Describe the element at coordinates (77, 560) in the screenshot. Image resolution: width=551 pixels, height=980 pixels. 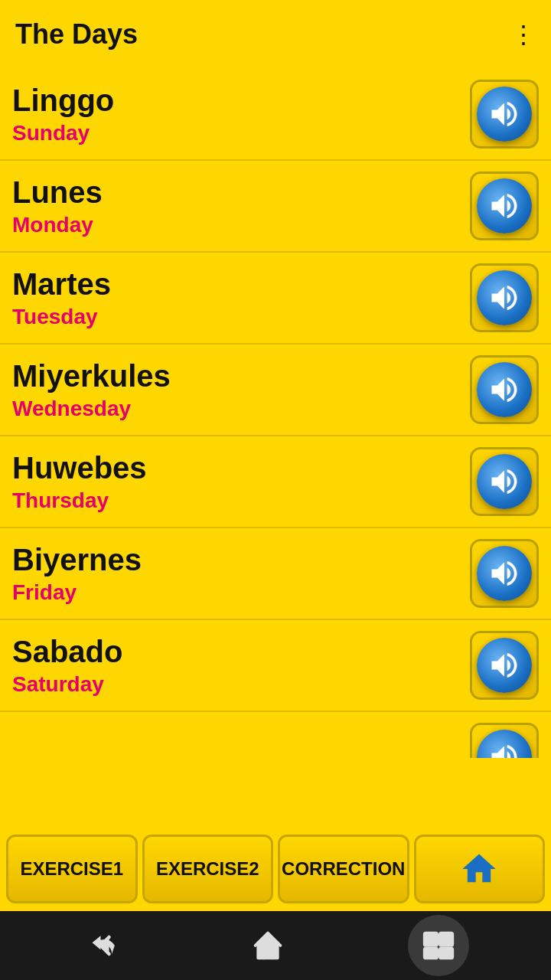
I see `day-native-5: Biyernes` at that location.